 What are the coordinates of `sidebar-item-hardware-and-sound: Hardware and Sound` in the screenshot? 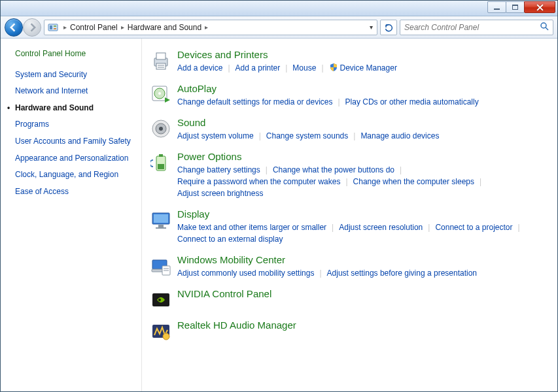 It's located at (75, 108).